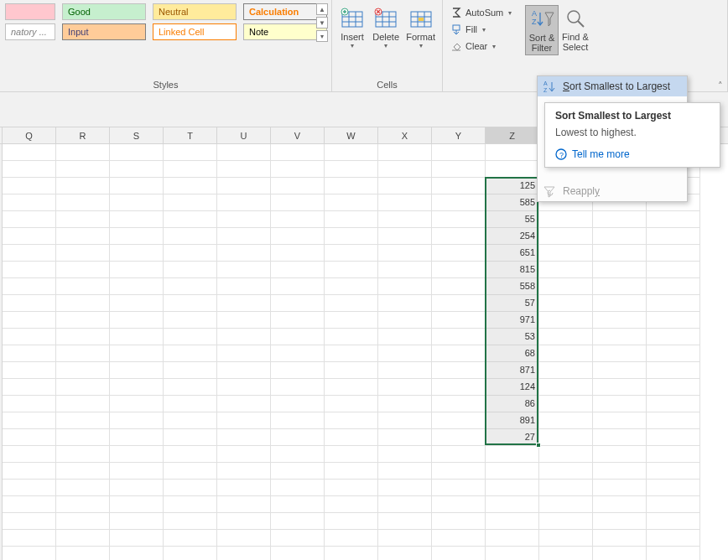  Describe the element at coordinates (512, 253) in the screenshot. I see `cell: 651` at that location.